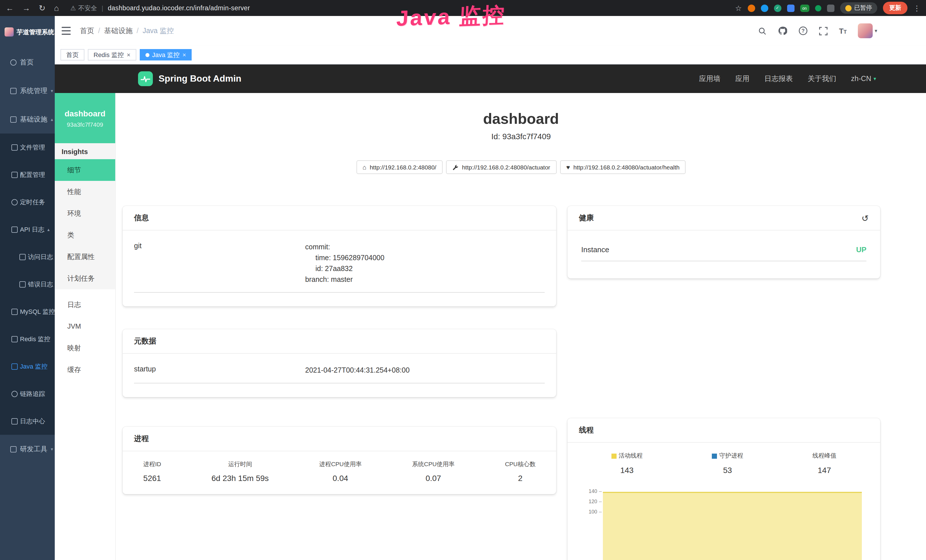  I want to click on legend-peak-threads: 线程峰值 147, so click(825, 463).